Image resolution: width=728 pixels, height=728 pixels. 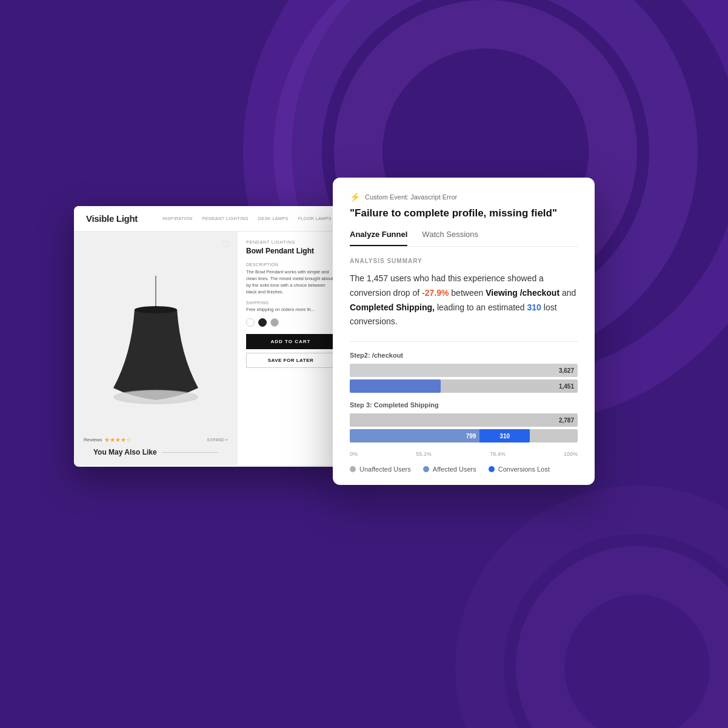 I want to click on ec-description-text: The Bowl Pendant works with simple and c…, so click(x=291, y=282).